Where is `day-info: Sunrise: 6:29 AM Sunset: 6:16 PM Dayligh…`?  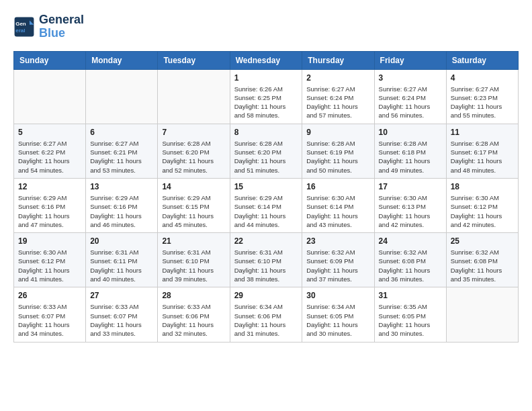
day-info: Sunrise: 6:29 AM Sunset: 6:16 PM Dayligh… is located at coordinates (50, 211).